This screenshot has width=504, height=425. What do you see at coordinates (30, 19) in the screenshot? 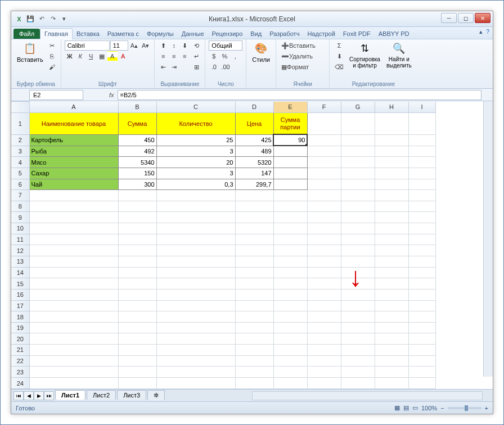
I see `save-icon: 💾` at bounding box center [30, 19].